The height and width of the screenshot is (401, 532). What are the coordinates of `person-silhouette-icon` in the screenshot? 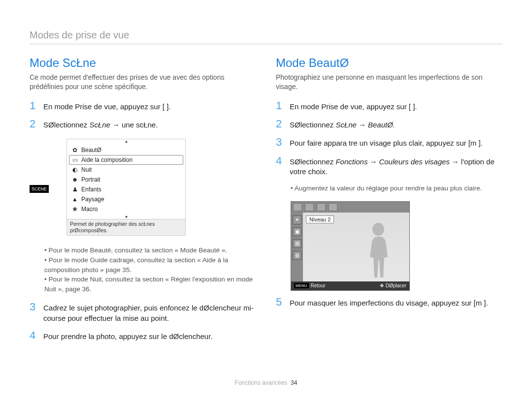 It's located at (378, 250).